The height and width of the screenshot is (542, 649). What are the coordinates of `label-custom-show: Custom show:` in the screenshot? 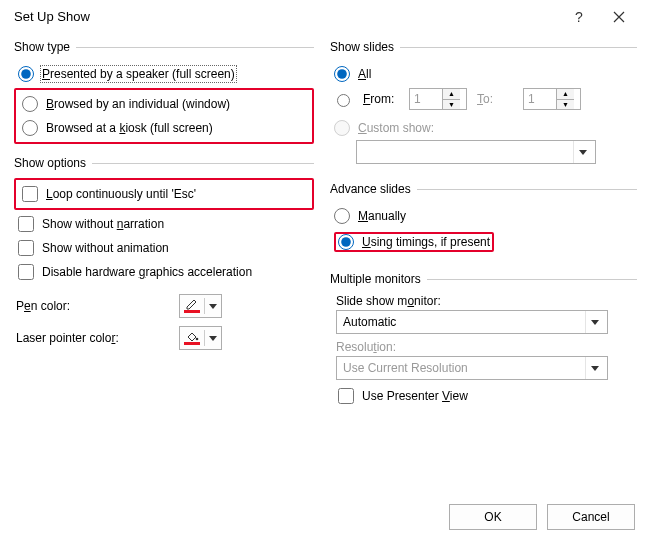 It's located at (396, 128).